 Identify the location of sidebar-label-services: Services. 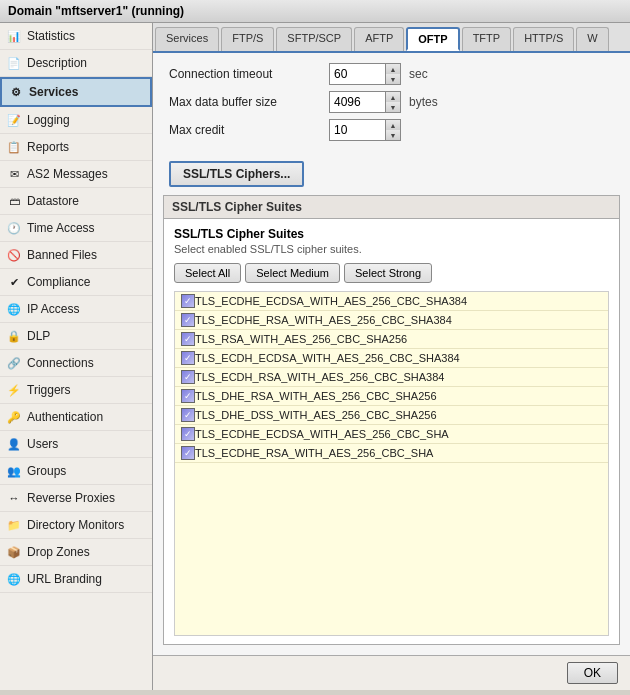
(54, 92).